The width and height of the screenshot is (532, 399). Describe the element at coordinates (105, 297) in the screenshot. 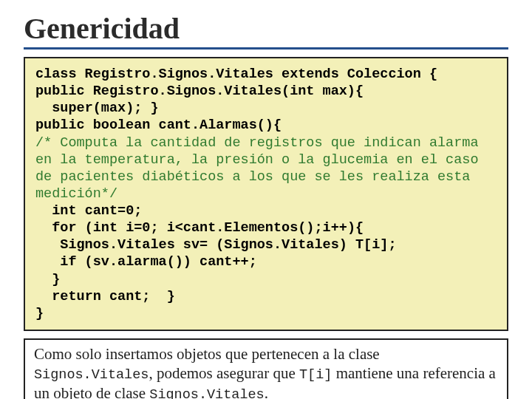

I see `code-line: return cant; }` at that location.